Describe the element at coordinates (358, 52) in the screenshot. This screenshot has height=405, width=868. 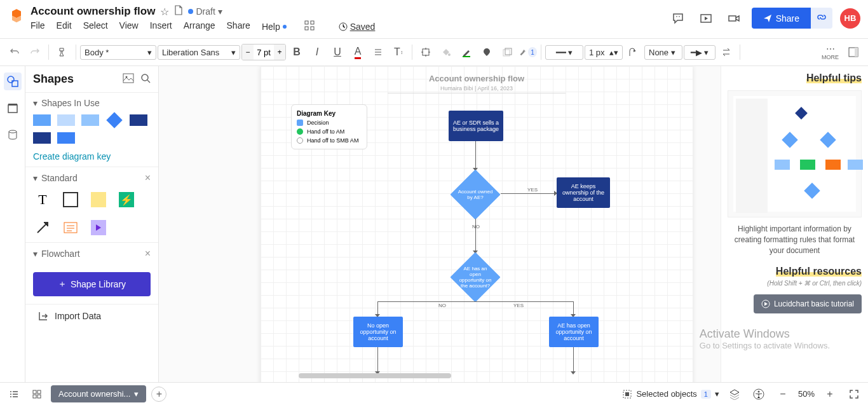
I see `text-color-button: A` at that location.